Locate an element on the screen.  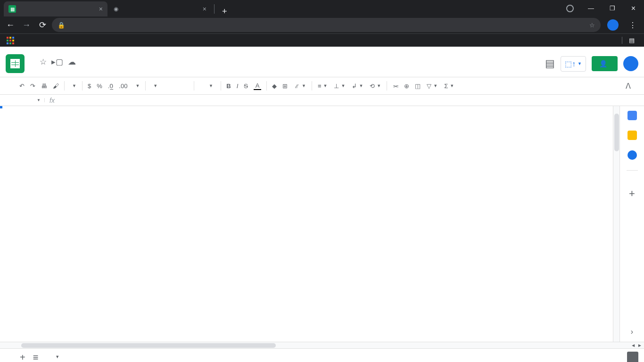
print-button: 🖶 is located at coordinates (44, 86).